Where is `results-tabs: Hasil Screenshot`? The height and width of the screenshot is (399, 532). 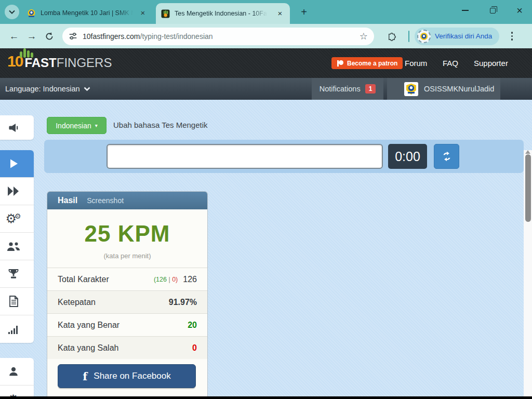 results-tabs: Hasil Screenshot is located at coordinates (127, 201).